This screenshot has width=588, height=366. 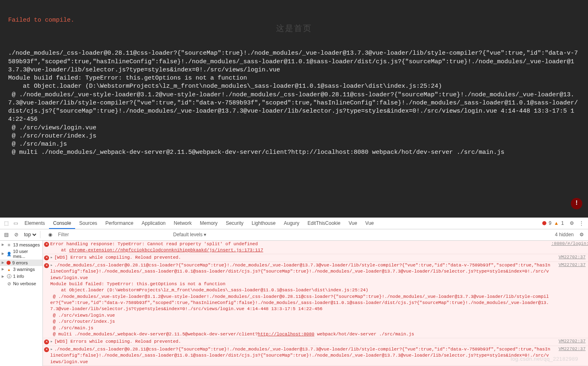 I want to click on tab-vue-2: Vue, so click(x=370, y=223).